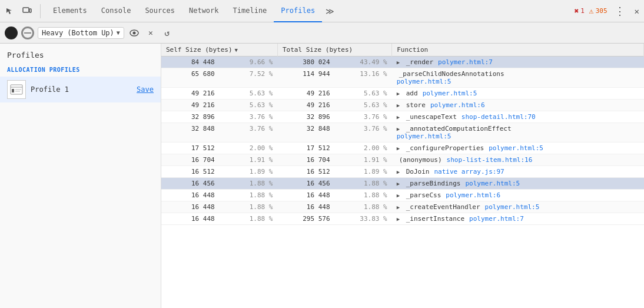 The image size is (644, 308). Describe the element at coordinates (80, 53) in the screenshot. I see `sidebar-title: Profiles` at that location.